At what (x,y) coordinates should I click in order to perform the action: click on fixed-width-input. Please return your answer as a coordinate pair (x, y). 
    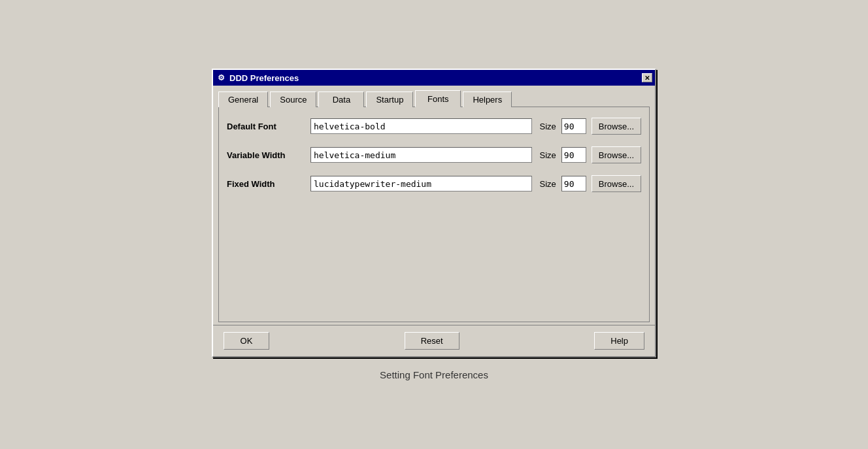
    Looking at the image, I should click on (421, 184).